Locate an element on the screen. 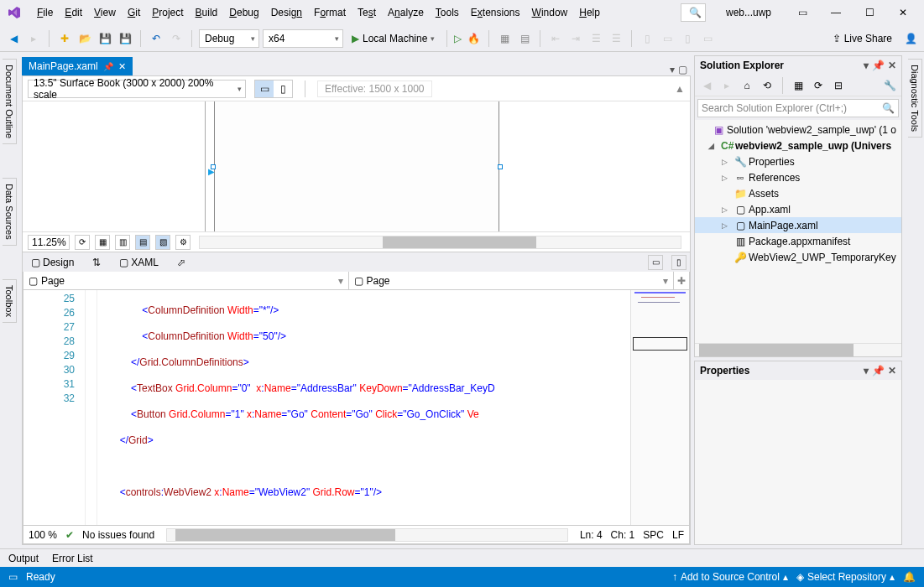 The image size is (924, 587). code-nav-right: ▢ Page▾ is located at coordinates (512, 280).